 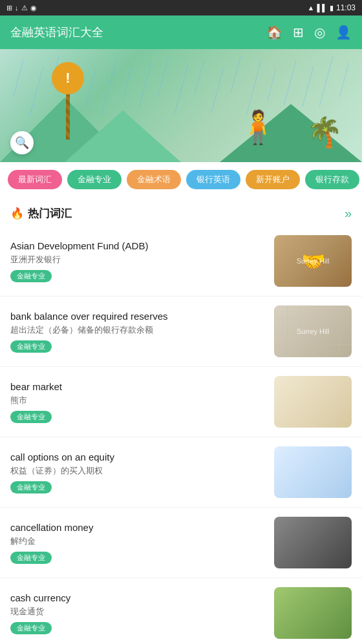 I want to click on word-english: cancellation money, so click(x=138, y=527).